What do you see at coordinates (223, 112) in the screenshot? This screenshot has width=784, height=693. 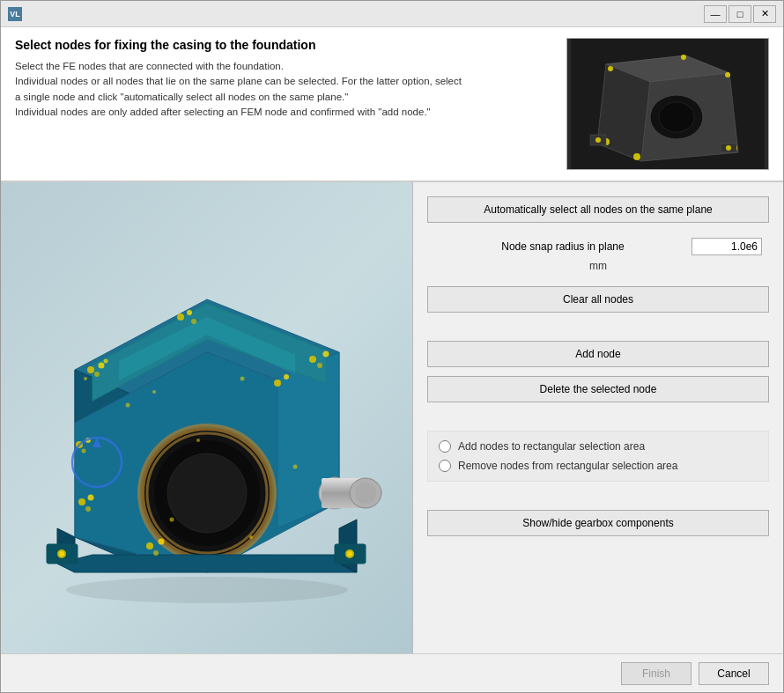 I see `desc-line4: Individual nodes are only added after se…` at bounding box center [223, 112].